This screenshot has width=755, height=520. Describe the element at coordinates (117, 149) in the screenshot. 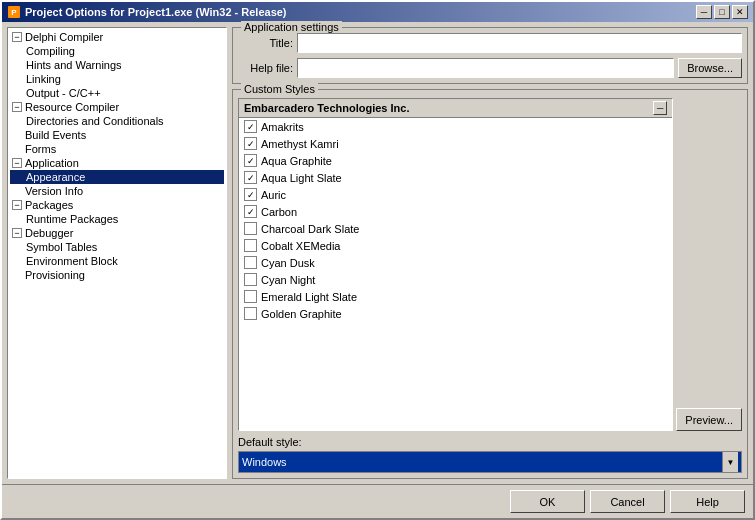

I see `tree-item-forms: Forms` at that location.